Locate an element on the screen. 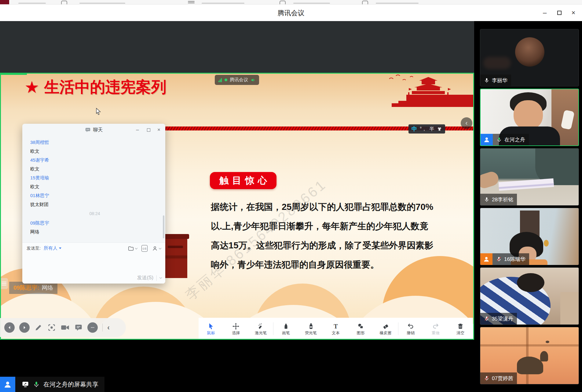 The image size is (582, 392). send-options-chevron-icon is located at coordinates (161, 277).